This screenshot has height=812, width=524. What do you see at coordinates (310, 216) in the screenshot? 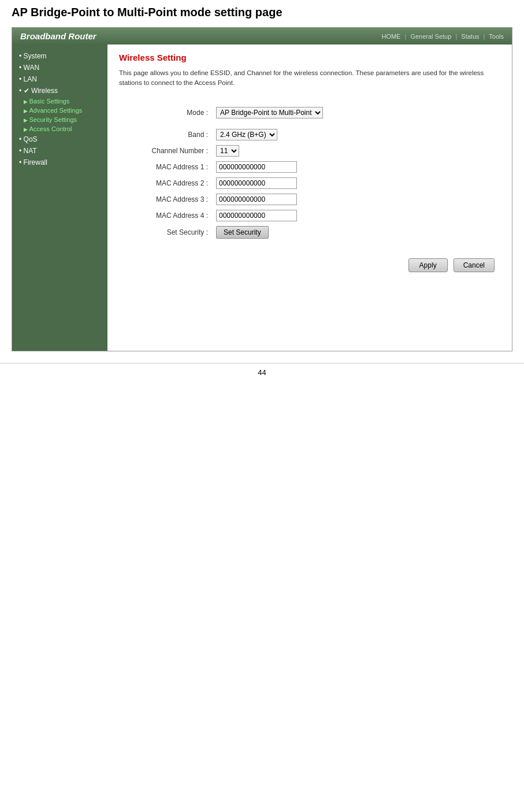
I see `mac4-row: MAC Address 4 :` at bounding box center [310, 216].